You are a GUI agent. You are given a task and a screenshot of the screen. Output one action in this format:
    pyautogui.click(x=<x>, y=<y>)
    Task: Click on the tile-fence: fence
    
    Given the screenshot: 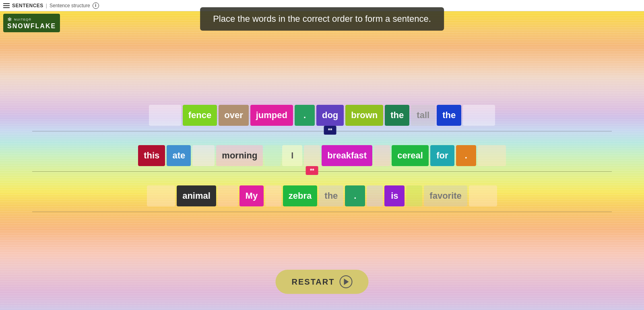 What is the action you would take?
    pyautogui.click(x=200, y=115)
    